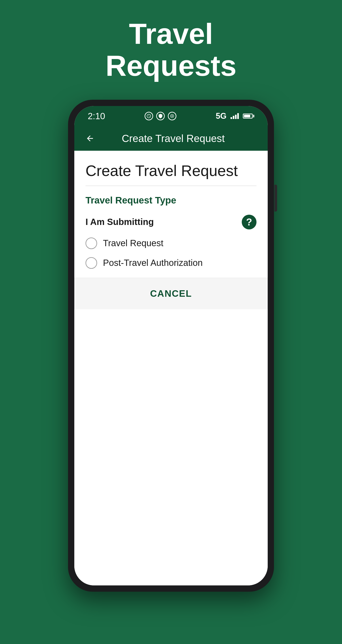 The image size is (342, 644). I want to click on radio-post-travel: Post-Travel Authorization, so click(171, 263).